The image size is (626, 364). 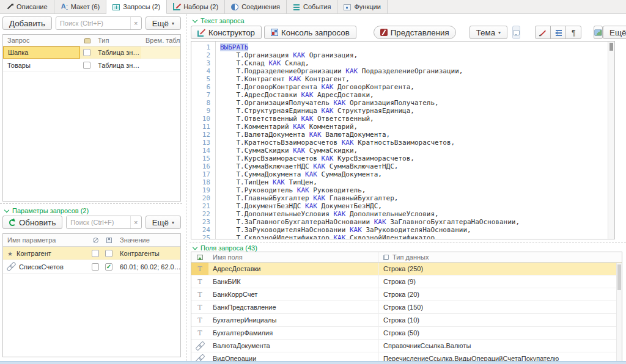 I want to click on field-row: ТБанкБИКСтрока (9), so click(x=407, y=282).